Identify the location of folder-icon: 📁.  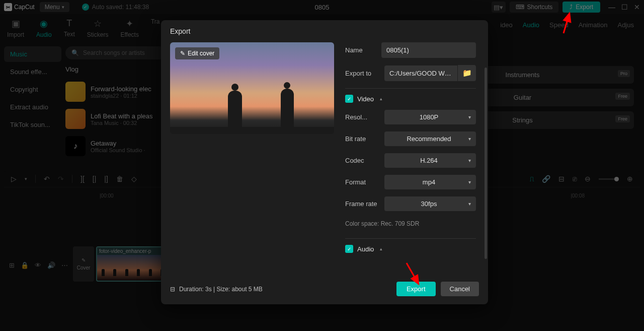
(467, 73).